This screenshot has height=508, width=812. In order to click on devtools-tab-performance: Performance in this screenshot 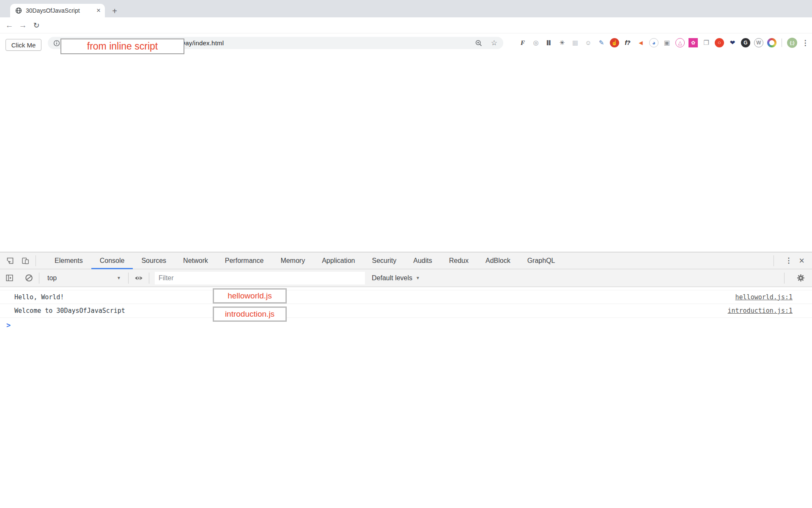, I will do `click(244, 261)`.